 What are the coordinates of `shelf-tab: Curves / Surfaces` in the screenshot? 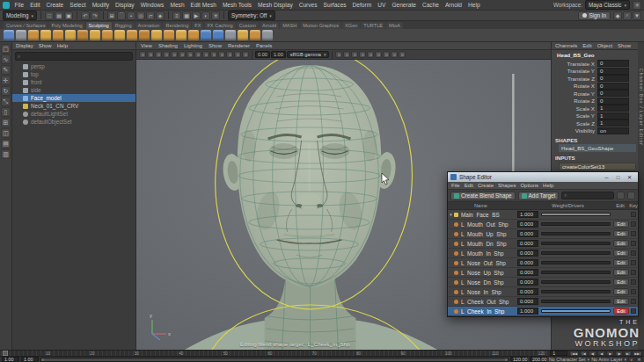 It's located at (26, 25).